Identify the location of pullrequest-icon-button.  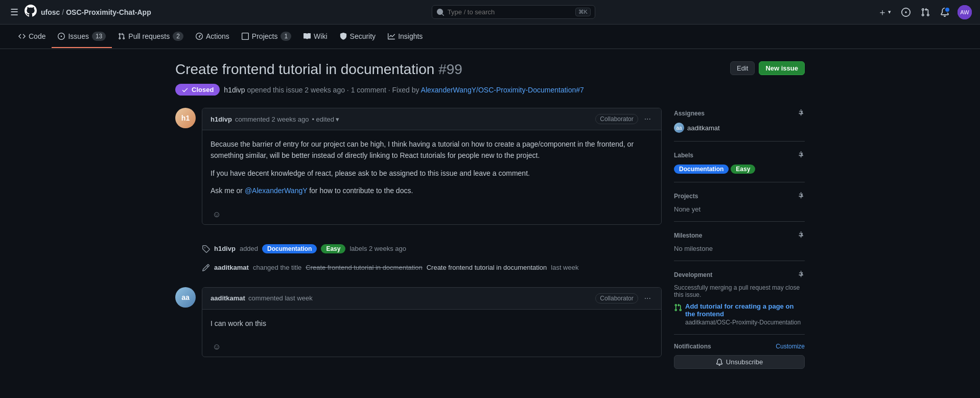
(925, 12).